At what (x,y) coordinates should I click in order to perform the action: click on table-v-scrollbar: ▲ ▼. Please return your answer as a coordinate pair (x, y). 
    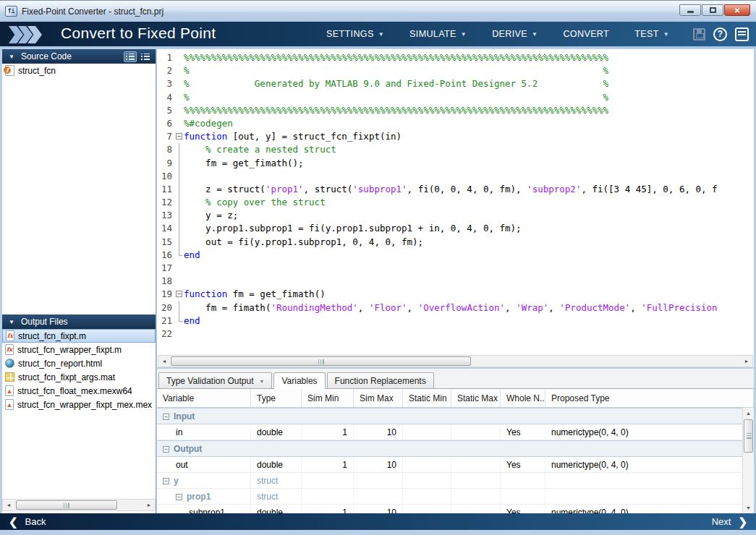
    Looking at the image, I should click on (748, 461).